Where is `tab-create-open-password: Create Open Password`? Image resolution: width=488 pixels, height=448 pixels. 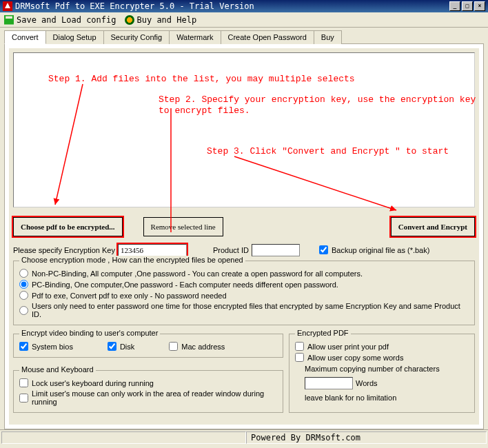
tab-create-open-password: Create Open Password is located at coordinates (267, 37).